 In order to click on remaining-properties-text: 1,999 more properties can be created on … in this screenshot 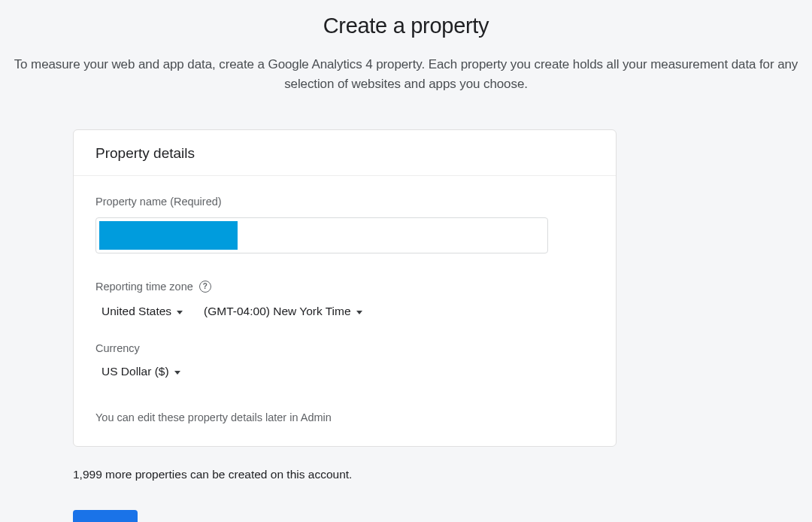, I will do `click(344, 475)`.